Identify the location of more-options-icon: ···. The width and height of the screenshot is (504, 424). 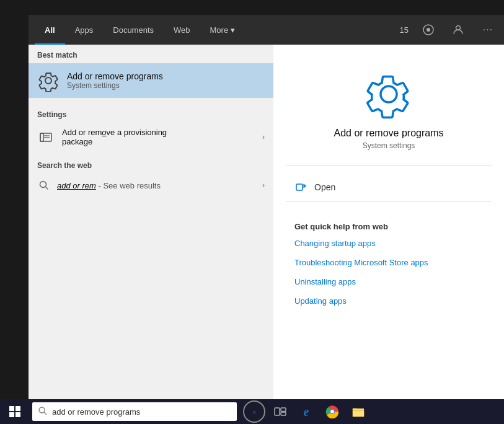
(488, 30).